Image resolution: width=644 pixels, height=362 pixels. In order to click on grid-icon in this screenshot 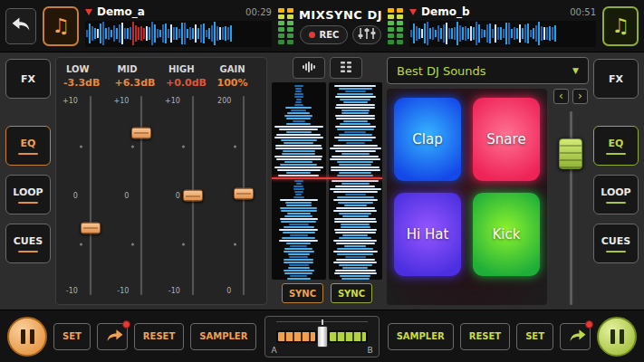, I will do `click(346, 69)`.